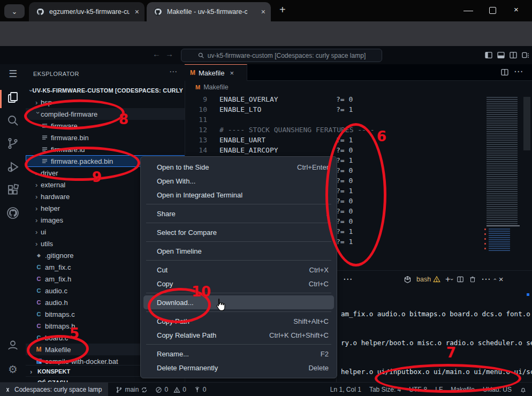 This screenshot has height=396, width=532. What do you see at coordinates (439, 390) in the screenshot?
I see `eol: LF` at bounding box center [439, 390].